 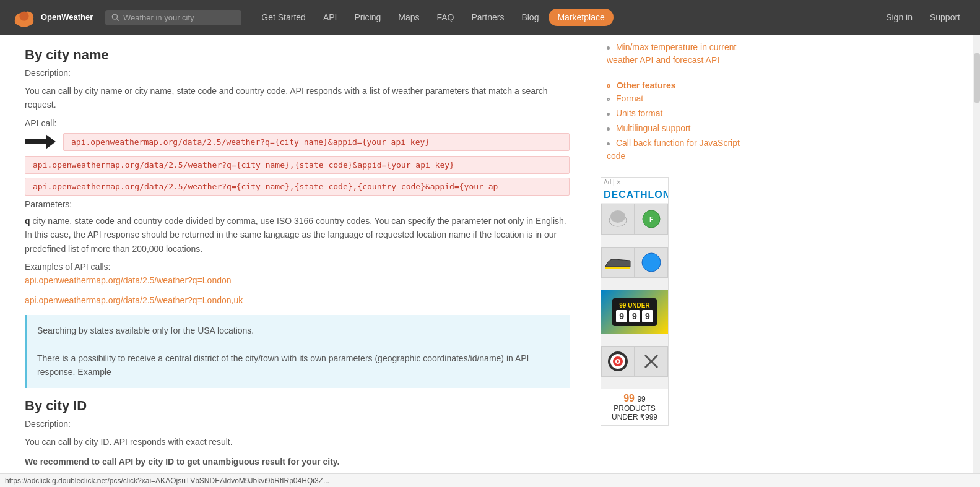 I want to click on example-link-1: api.openweathermap.org/data/2.5/weather?…, so click(x=128, y=280).